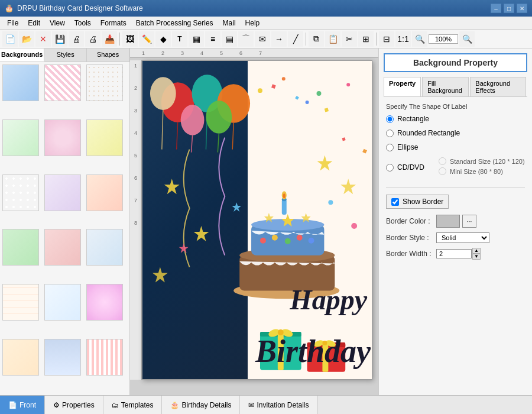 Image resolution: width=532 pixels, height=414 pixels. Describe the element at coordinates (246, 39) in the screenshot. I see `arc-button: ⌒` at that location.